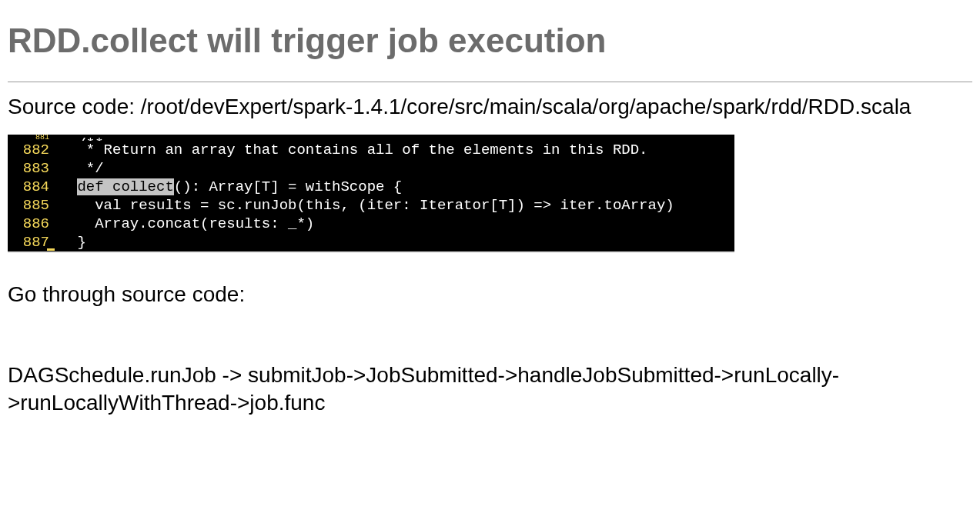 Image resolution: width=980 pixels, height=513 pixels. I want to click on line-number: 887, so click(30, 242).